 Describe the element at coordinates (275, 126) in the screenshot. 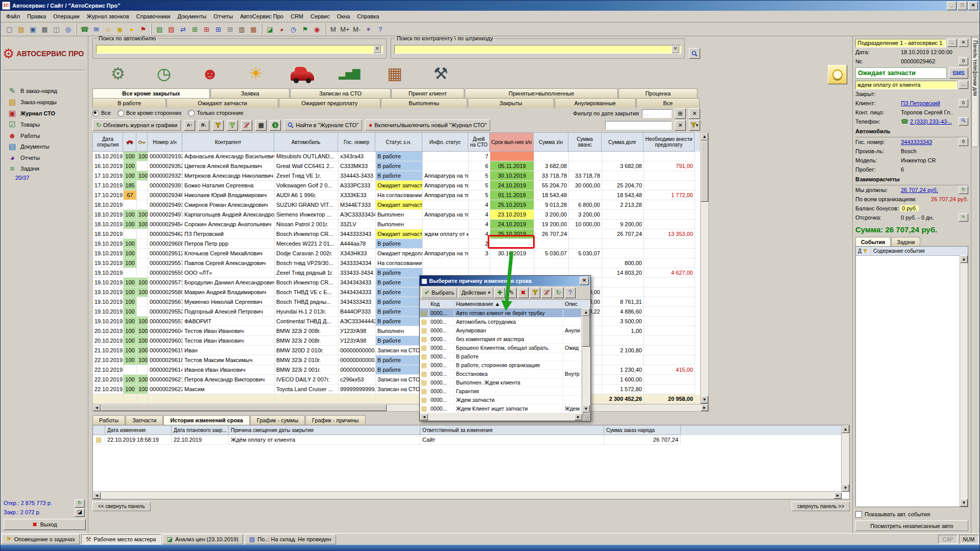

I see `info-button: i` at that location.